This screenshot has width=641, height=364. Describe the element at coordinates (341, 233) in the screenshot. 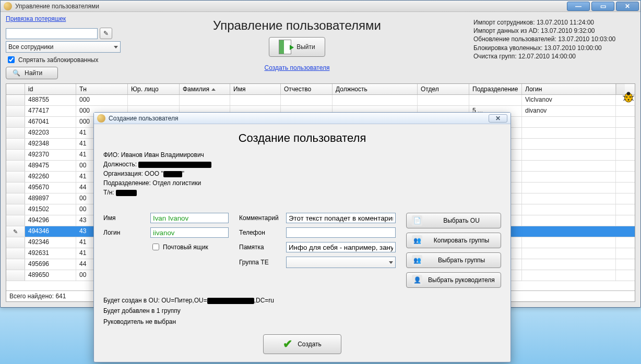

I see `phone-input` at that location.